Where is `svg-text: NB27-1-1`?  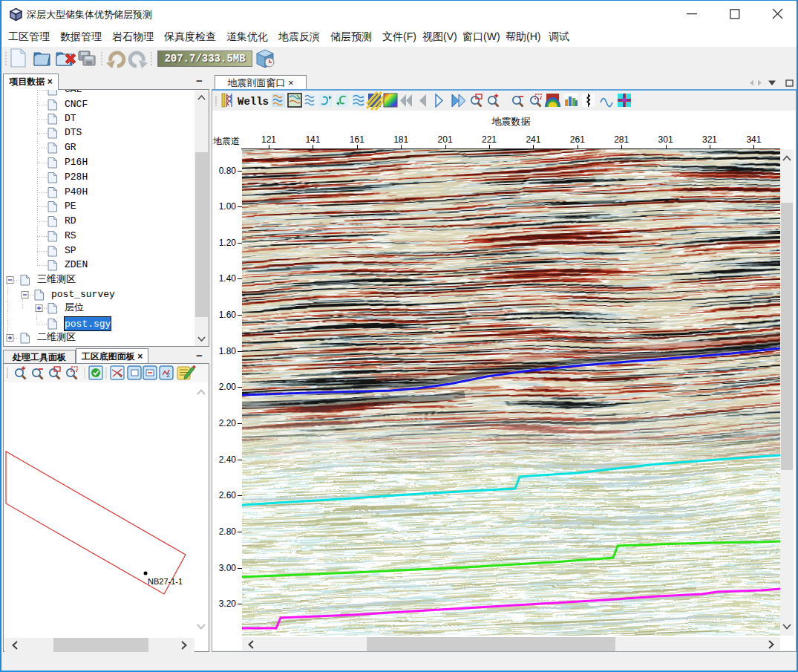
svg-text: NB27-1-1 is located at coordinates (165, 581).